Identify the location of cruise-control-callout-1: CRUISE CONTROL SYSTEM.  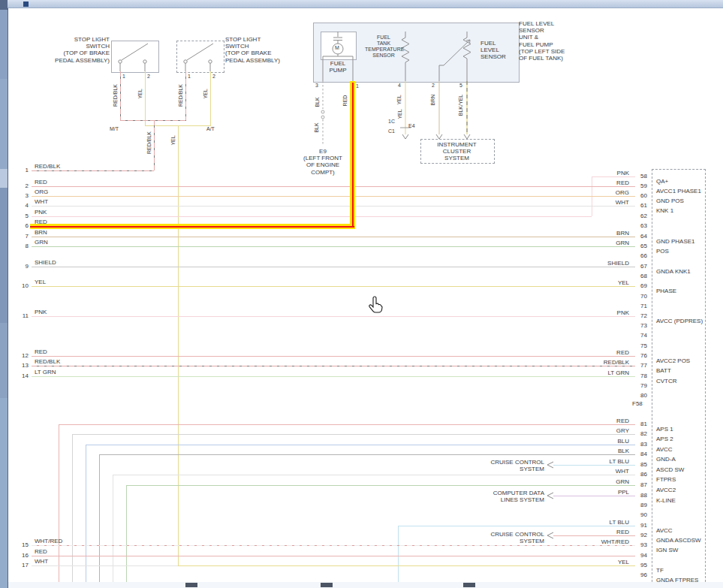
(502, 466).